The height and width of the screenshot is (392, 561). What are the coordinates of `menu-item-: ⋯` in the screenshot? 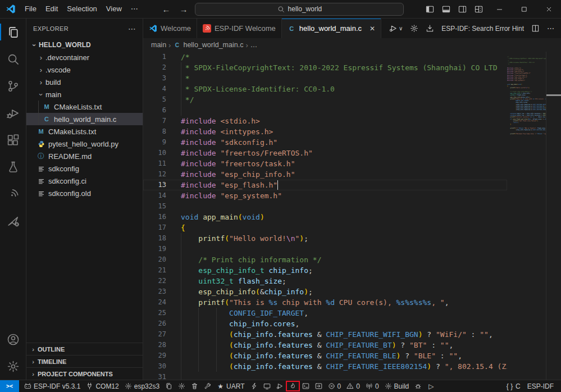 It's located at (135, 9).